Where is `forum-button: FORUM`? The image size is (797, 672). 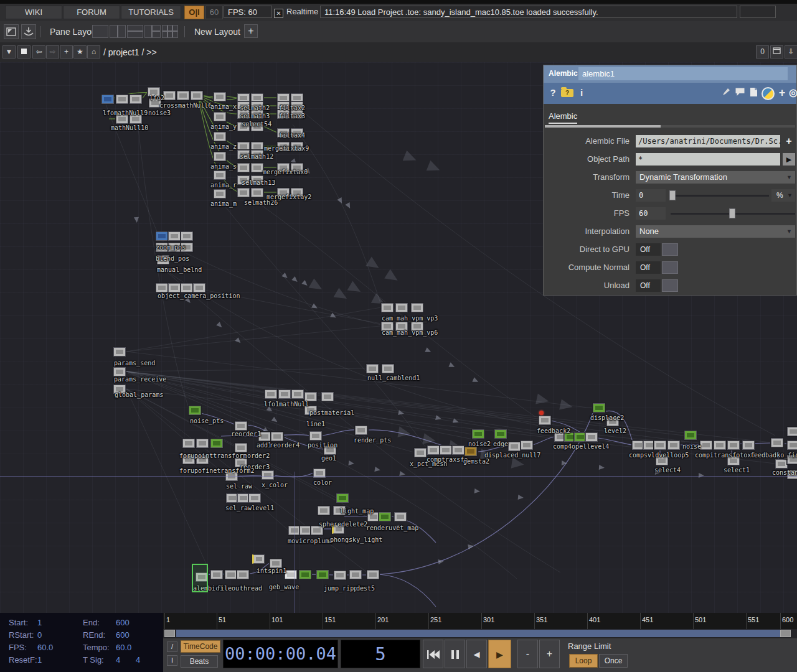 forum-button: FORUM is located at coordinates (92, 12).